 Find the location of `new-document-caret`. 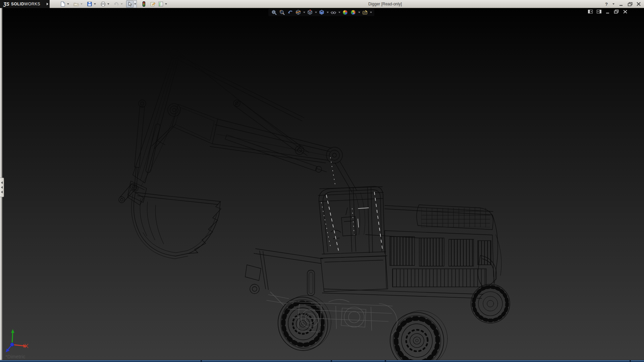

new-document-caret is located at coordinates (68, 4).